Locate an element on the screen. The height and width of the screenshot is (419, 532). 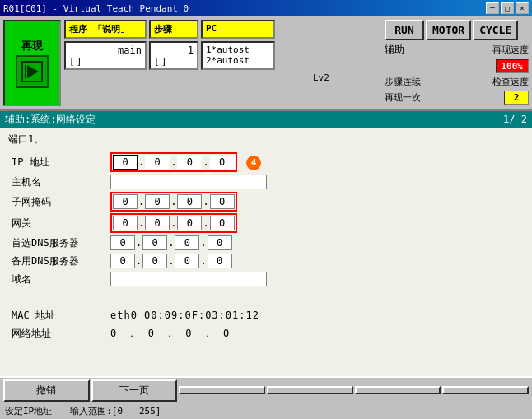
minimize-button: ─ is located at coordinates (492, 8).